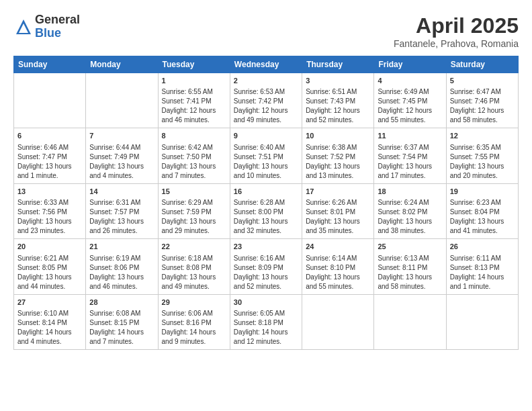  What do you see at coordinates (122, 247) in the screenshot?
I see `day-number: 21` at bounding box center [122, 247].